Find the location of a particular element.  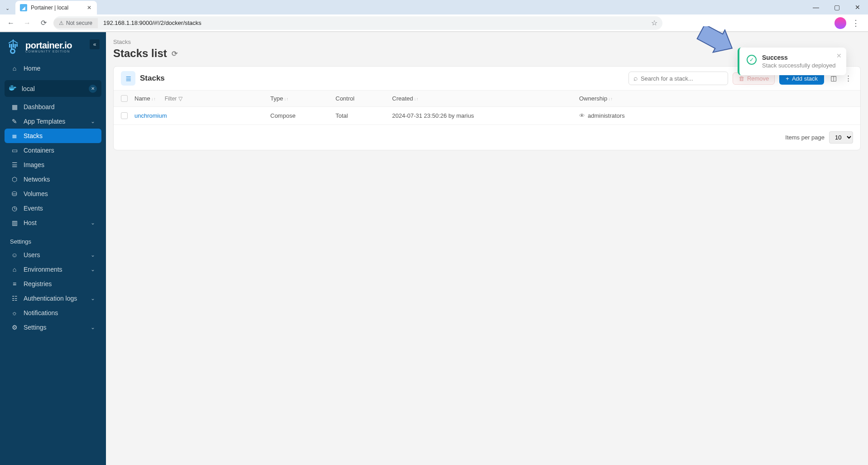

dashboard-icon: ▦ is located at coordinates (14, 107).